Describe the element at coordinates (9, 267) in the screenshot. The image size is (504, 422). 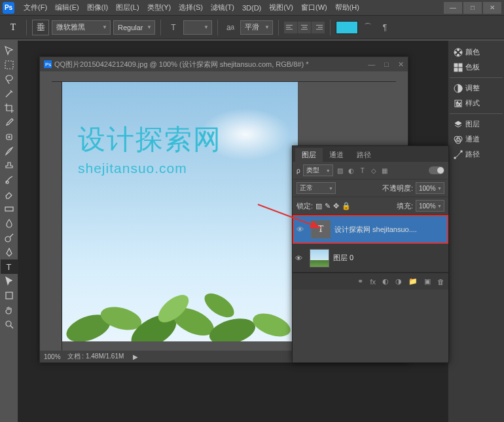
I see `type-tool: T` at that location.